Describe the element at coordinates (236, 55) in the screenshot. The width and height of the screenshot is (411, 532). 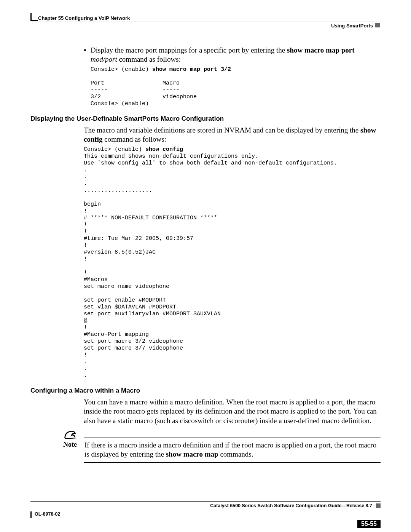
I see `bullet-text: Display the macro port mappings for a sp…` at that location.